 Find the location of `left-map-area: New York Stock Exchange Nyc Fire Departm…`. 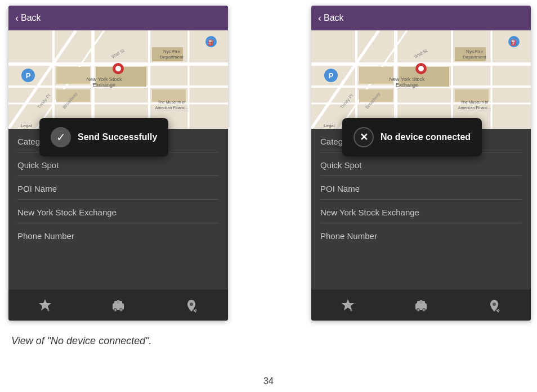

left-map-area: New York Stock Exchange Nyc Fire Departm… is located at coordinates (118, 80).